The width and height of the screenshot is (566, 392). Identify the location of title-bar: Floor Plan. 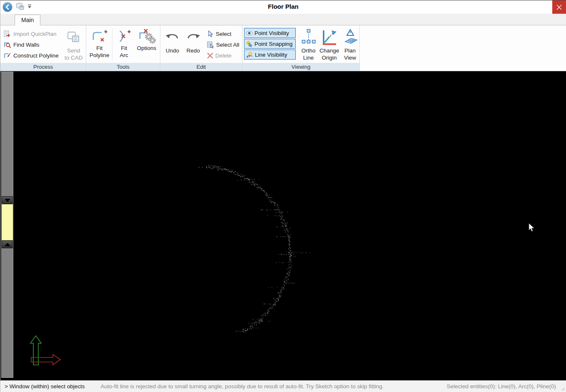
(283, 7).